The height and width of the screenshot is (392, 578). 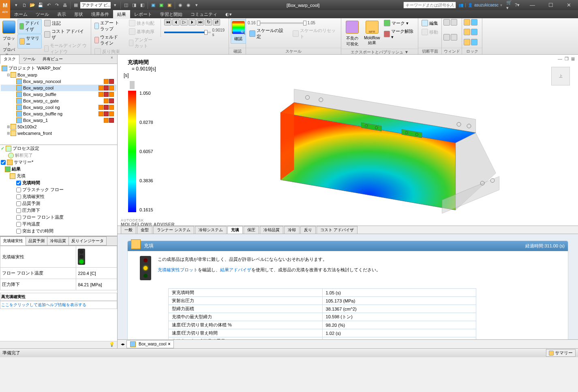 I want to click on qat-icon-2: ◨, so click(x=134, y=5).